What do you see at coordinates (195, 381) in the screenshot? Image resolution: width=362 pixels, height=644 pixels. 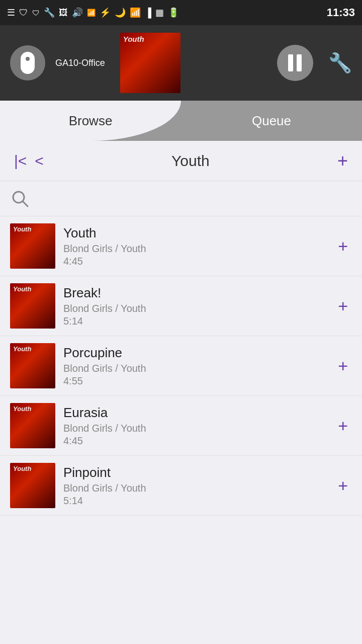 I see `track-duration: 4:55` at bounding box center [195, 381].